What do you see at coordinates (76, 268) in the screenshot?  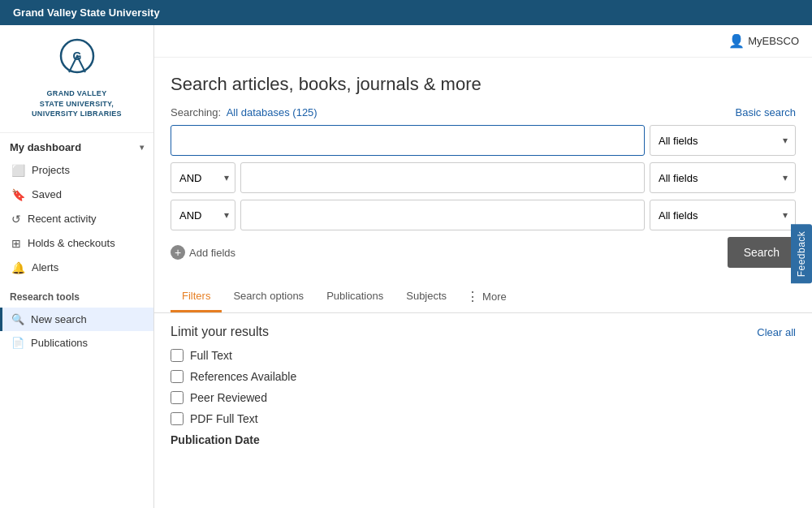 I see `sidebar-item-alerts: 🔔 Alerts` at bounding box center [76, 268].